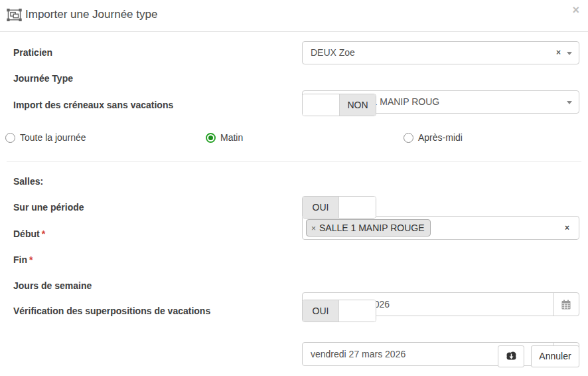 This screenshot has width=588, height=376. Describe the element at coordinates (339, 105) in the screenshot. I see `import-creneaux-toggle: NON` at that location.